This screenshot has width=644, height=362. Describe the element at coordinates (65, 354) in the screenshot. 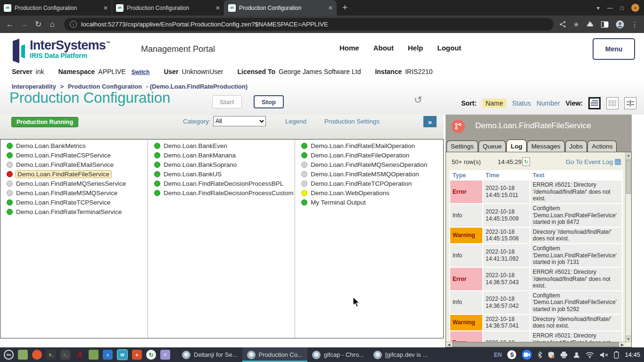

I see `taskbar-app-icon: >_` at that location.